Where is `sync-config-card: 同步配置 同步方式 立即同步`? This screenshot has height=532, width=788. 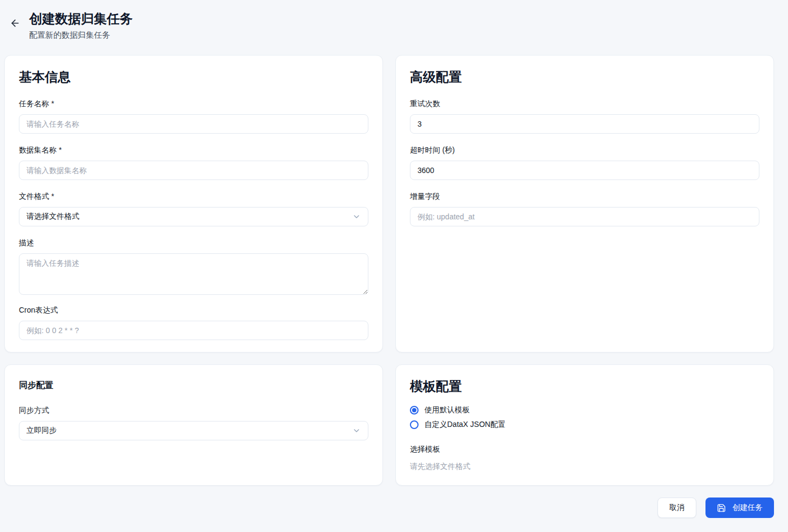 sync-config-card: 同步配置 同步方式 立即同步 is located at coordinates (194, 425).